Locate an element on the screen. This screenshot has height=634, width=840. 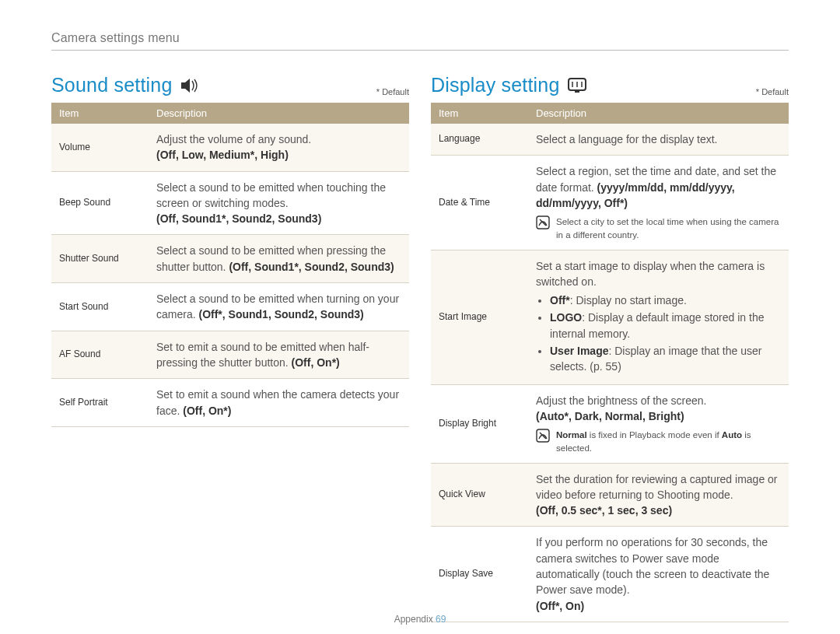
start-image-options: Off*: Display no start image. LOGO: Disp… is located at coordinates (666, 333).